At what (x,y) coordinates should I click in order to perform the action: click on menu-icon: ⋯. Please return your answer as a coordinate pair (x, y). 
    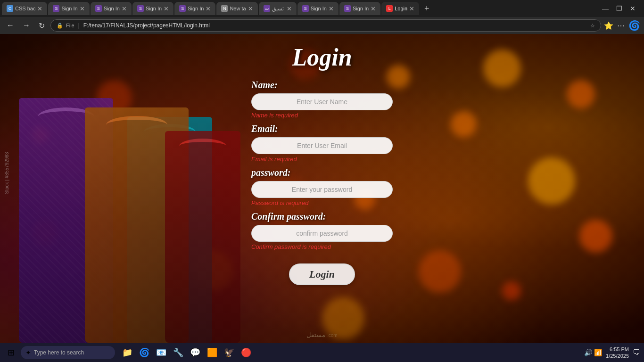
    Looking at the image, I should click on (621, 25).